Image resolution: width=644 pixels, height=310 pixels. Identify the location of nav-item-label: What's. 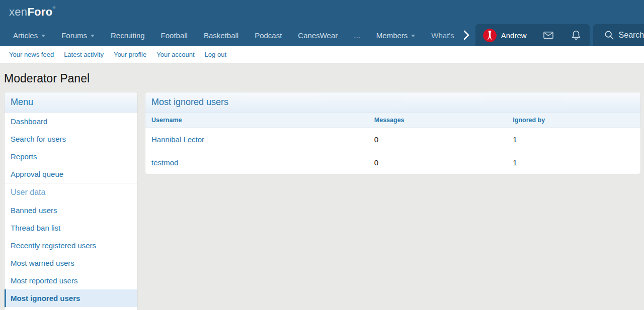
(443, 35).